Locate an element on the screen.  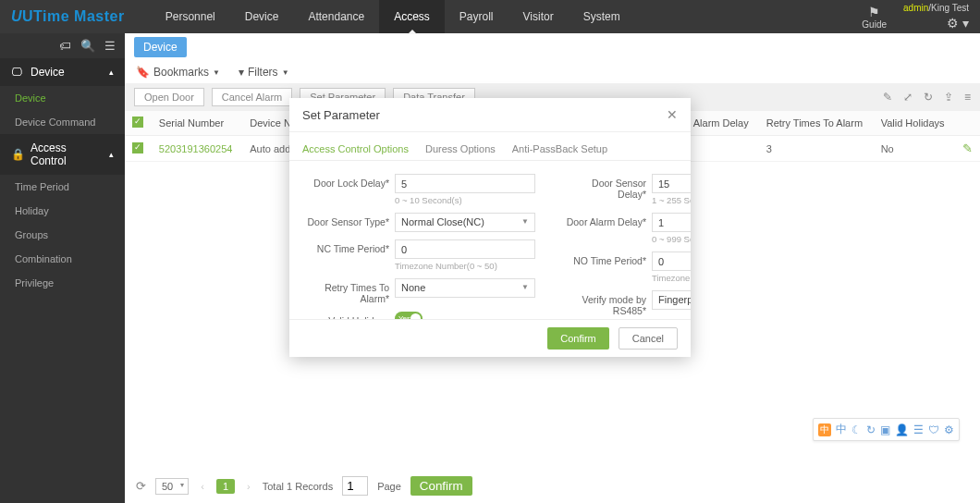
select-verify-mode: Fingerprint/Card▼ is located at coordinates (671, 300).